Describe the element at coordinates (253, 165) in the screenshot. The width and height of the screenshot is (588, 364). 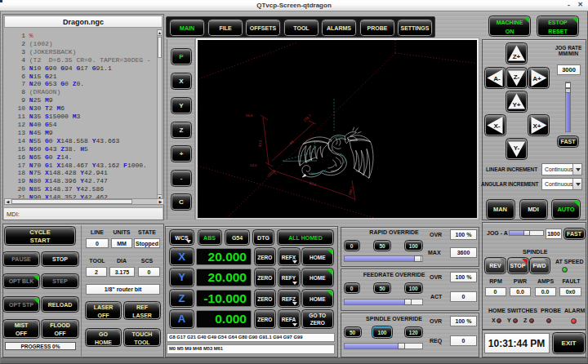
I see `svg-text: 14.0` at that location.